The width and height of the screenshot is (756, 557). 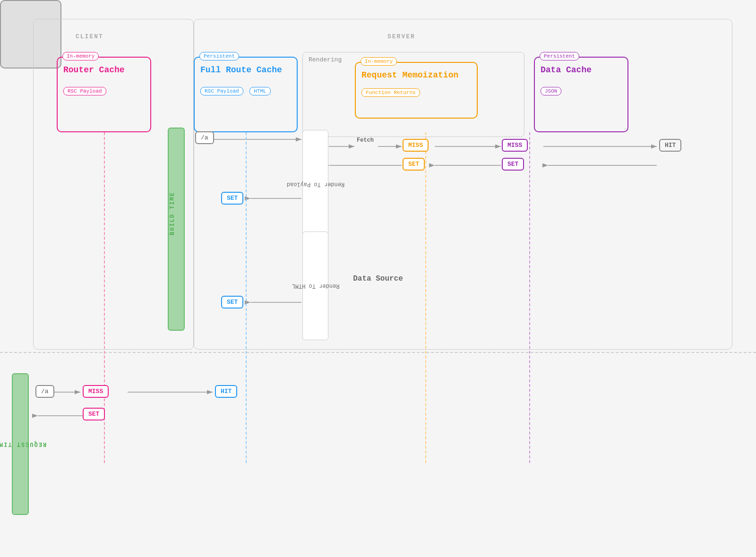 What do you see at coordinates (670, 146) in the screenshot?
I see `hit-gray-build: HIT` at bounding box center [670, 146].